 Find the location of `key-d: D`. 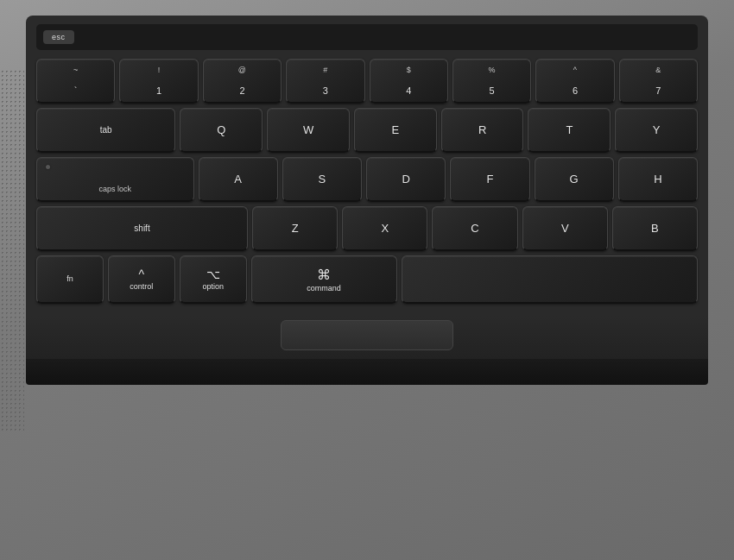

key-d: D is located at coordinates (406, 179).